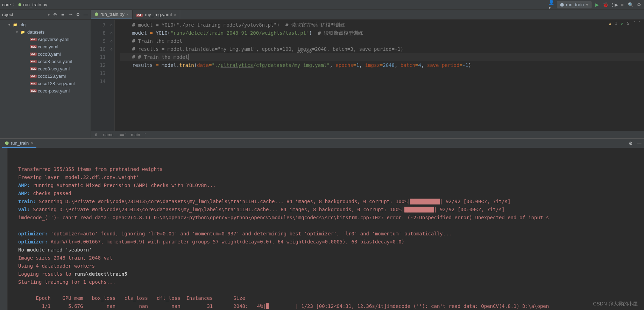 The image size is (644, 310). Describe the element at coordinates (330, 298) in the screenshot. I see `terminal-line: Epoch GPU_mem box_loss cls_loss dfl_loss…` at that location.